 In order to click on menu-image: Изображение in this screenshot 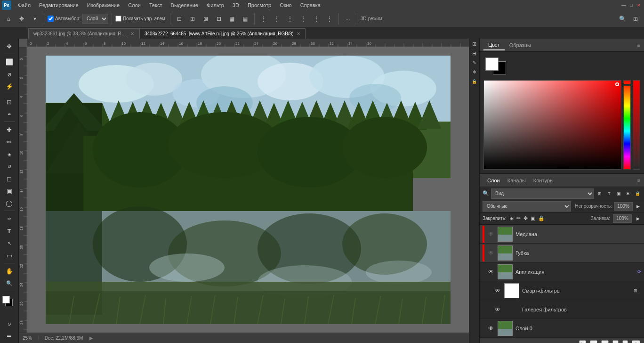, I will do `click(104, 5)`.